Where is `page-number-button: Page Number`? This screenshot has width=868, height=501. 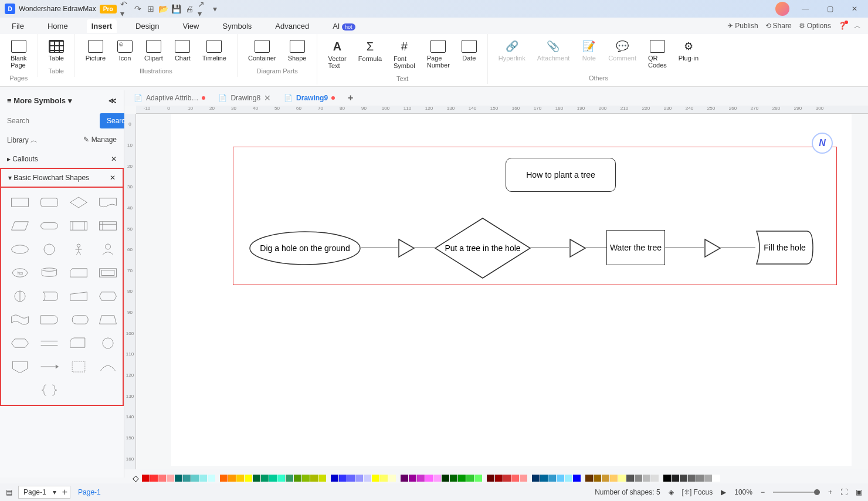 page-number-button: Page Number is located at coordinates (439, 55).